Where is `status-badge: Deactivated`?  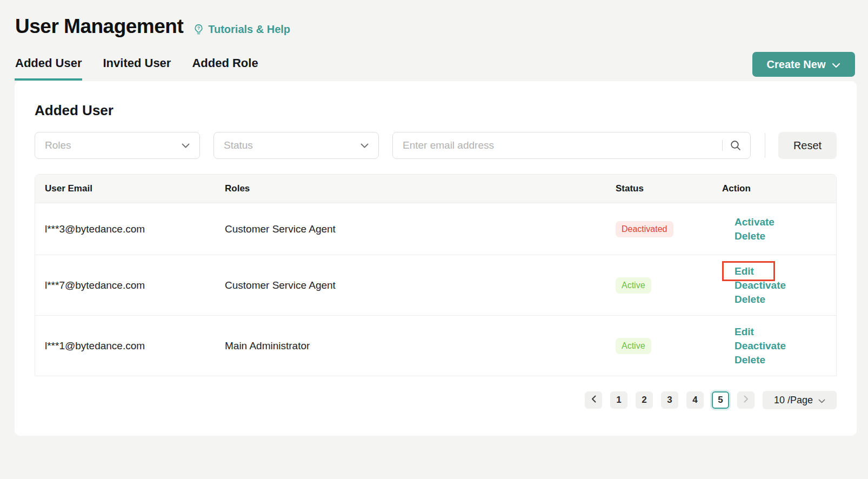
status-badge: Deactivated is located at coordinates (644, 229).